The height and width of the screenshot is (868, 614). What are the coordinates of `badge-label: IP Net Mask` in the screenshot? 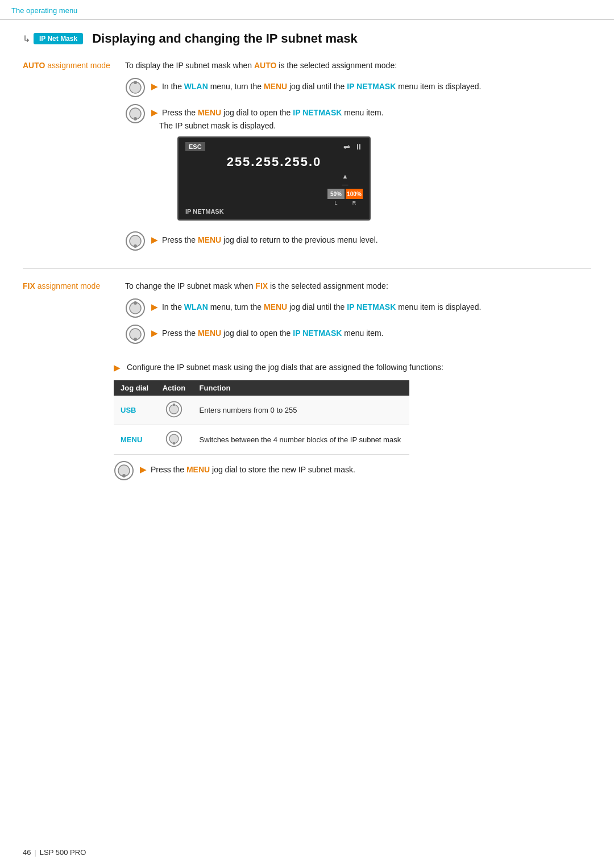 It's located at (58, 39).